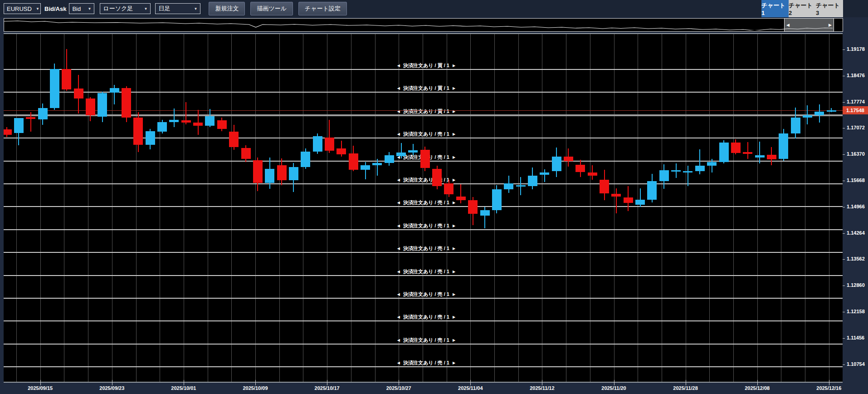 This screenshot has height=394, width=868. I want to click on drawing-tools-button: 描画ツール, so click(272, 9).